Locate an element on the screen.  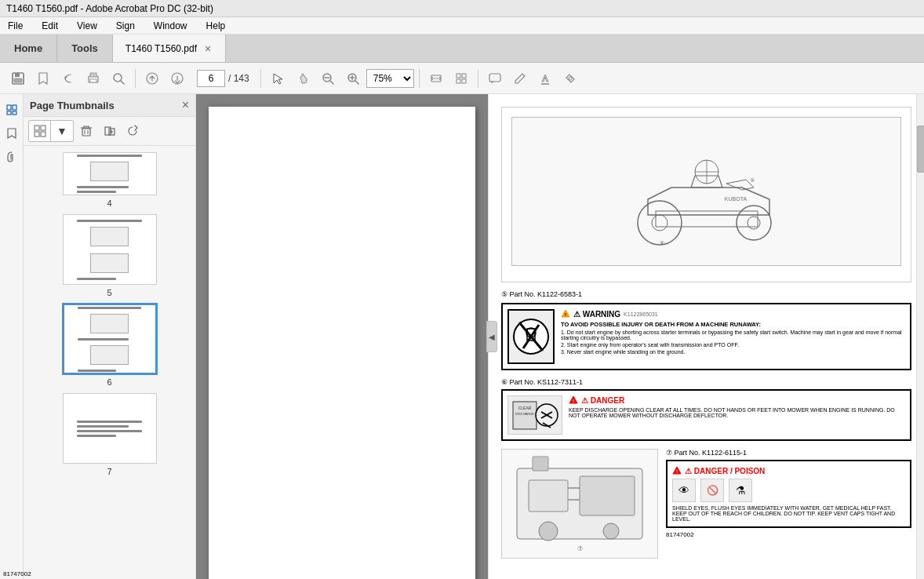
delete-page-button is located at coordinates (86, 131).